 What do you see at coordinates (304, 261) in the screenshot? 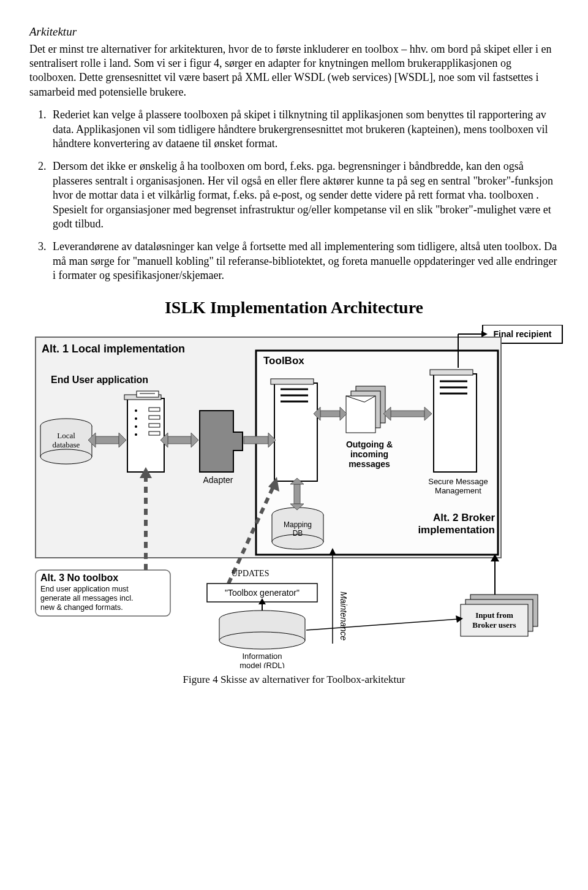
I see `list-item: Leverandørene av dataløsninger kan velge…` at bounding box center [304, 261].